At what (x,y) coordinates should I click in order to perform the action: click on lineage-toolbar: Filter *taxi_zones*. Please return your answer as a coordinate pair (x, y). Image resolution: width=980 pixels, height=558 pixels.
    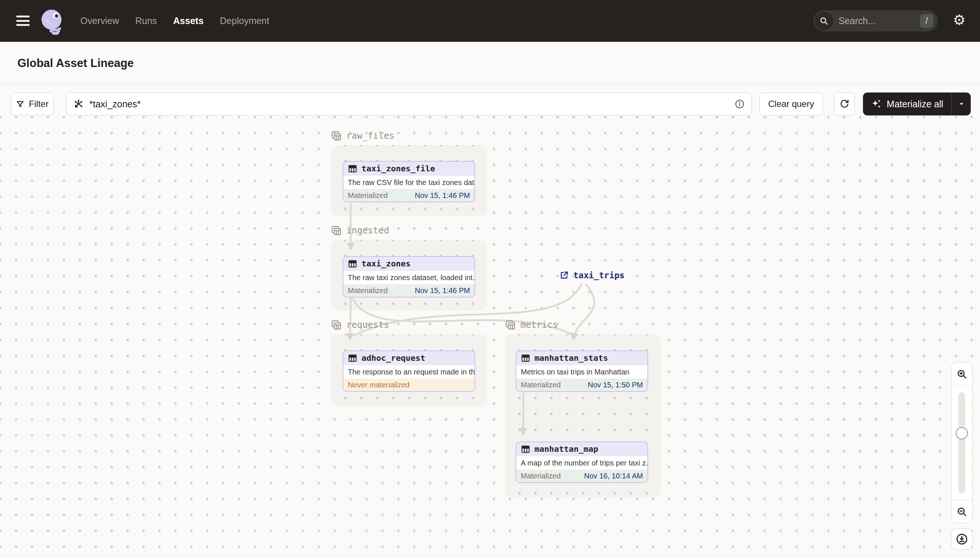
    Looking at the image, I should click on (490, 104).